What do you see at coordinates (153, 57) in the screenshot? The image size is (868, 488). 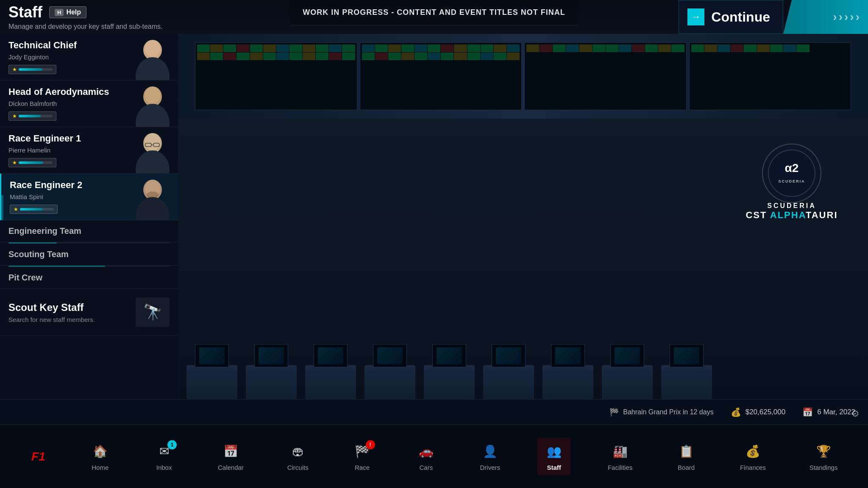 I see `staff-photo-technical-chief` at bounding box center [153, 57].